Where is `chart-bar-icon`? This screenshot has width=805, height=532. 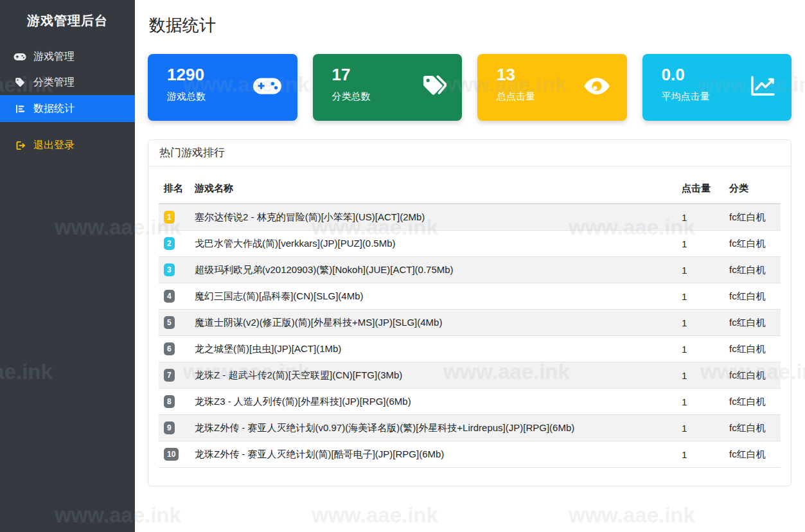
chart-bar-icon is located at coordinates (20, 109).